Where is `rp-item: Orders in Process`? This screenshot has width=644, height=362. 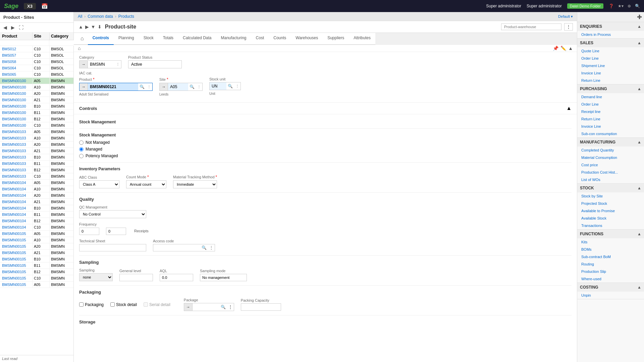 rp-item: Orders in Process is located at coordinates (610, 35).